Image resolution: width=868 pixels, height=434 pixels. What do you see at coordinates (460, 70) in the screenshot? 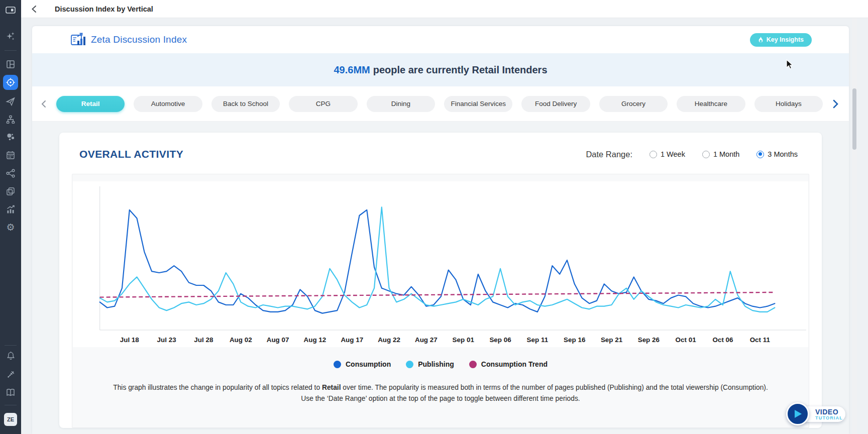
I see `intenders-text: people are currently Retail Intenders` at bounding box center [460, 70].